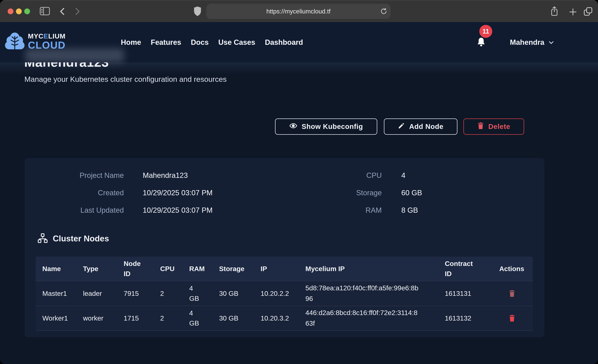 Image resolution: width=598 pixels, height=364 pixels. I want to click on cell-node-id: 7915, so click(135, 294).